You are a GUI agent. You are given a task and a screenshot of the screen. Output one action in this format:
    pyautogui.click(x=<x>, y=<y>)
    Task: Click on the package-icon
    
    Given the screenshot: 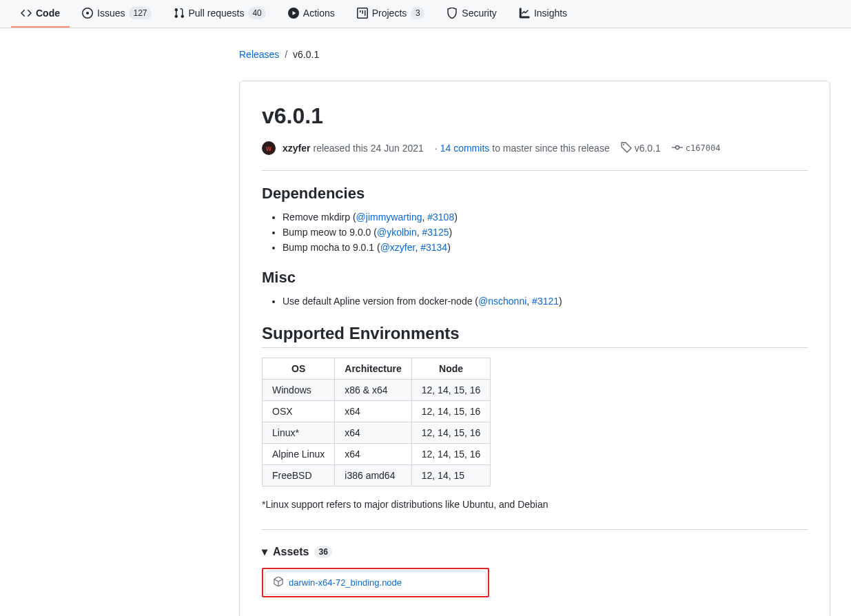 What is the action you would take?
    pyautogui.click(x=278, y=583)
    